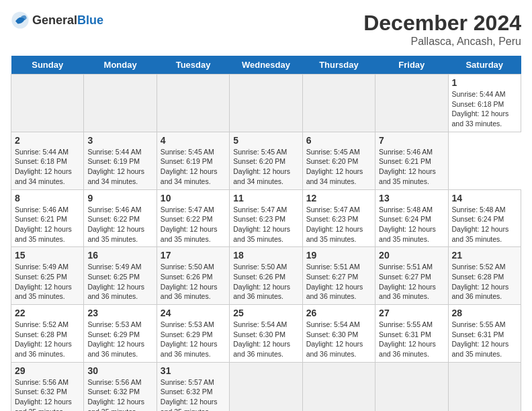  I want to click on calendar-cell-day-9: 9 Sunrise: 5:46 AMSunset: 6:22 PMDayligh…, so click(120, 218).